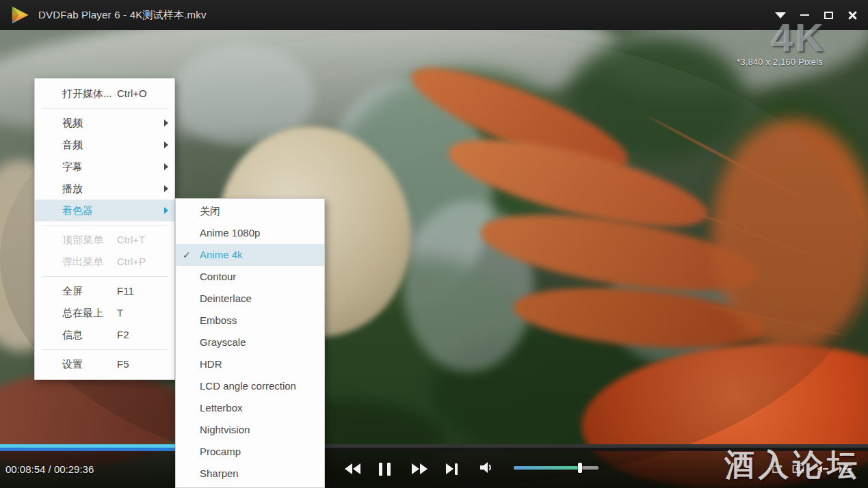 Image resolution: width=868 pixels, height=488 pixels. What do you see at coordinates (250, 474) in the screenshot?
I see `submenu-item-sharpen: Sharpen` at bounding box center [250, 474].